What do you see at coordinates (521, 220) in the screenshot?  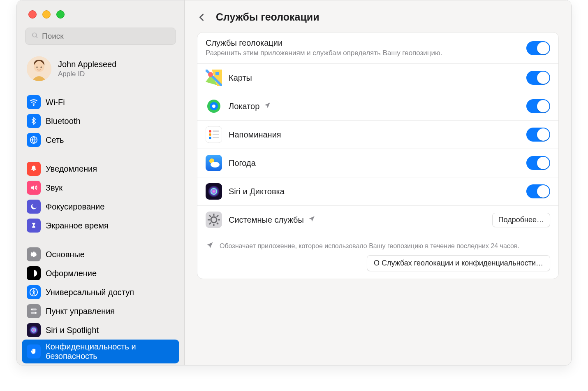 I see `details-button: Подробнее…` at bounding box center [521, 220].